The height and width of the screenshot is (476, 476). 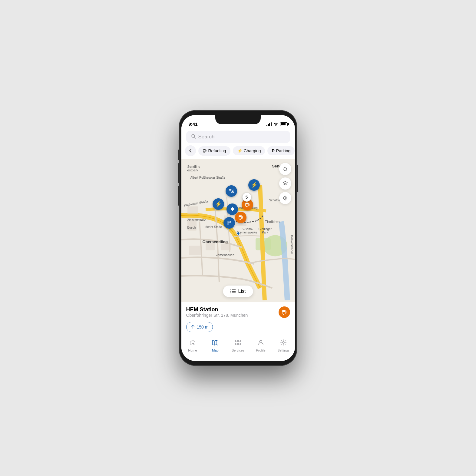 What do you see at coordinates (238, 245) in the screenshot?
I see `app-content: Search Refueling ⚡ Charging` at bounding box center [238, 245].